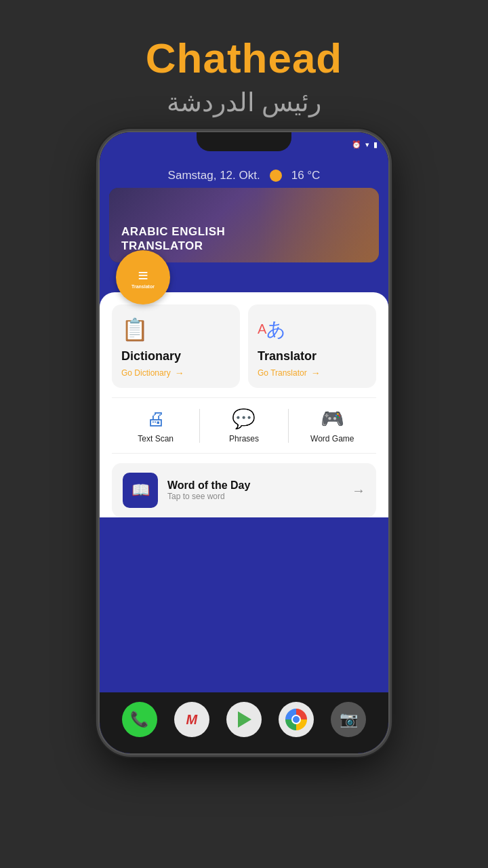 The height and width of the screenshot is (868, 488). I want to click on banner-title: ARABIC ENGLISH TRANSLATOR, so click(174, 239).